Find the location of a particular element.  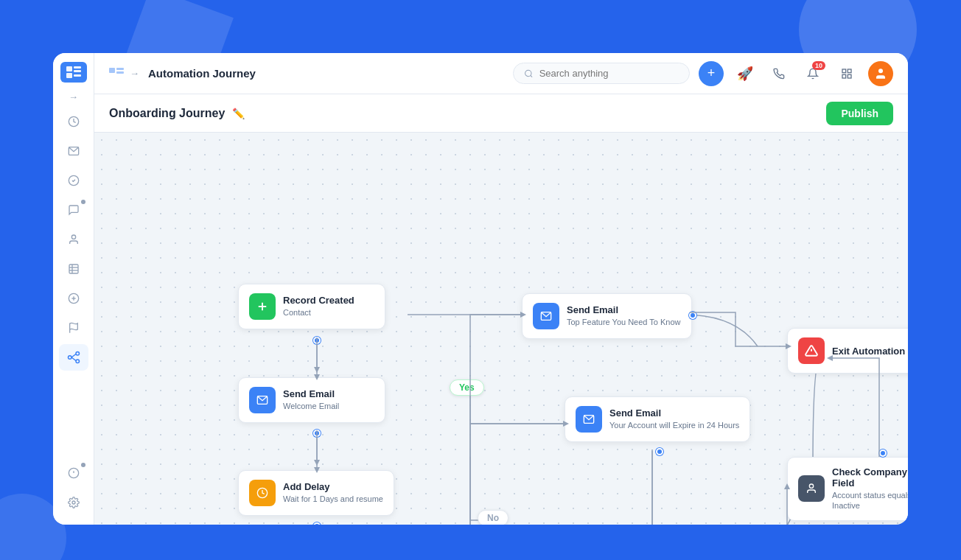

sidebar-item-check is located at coordinates (74, 181).